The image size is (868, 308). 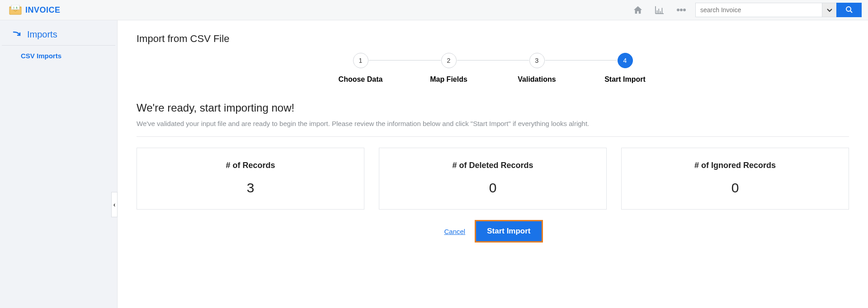 What do you see at coordinates (830, 10) in the screenshot?
I see `chevron-down-icon` at bounding box center [830, 10].